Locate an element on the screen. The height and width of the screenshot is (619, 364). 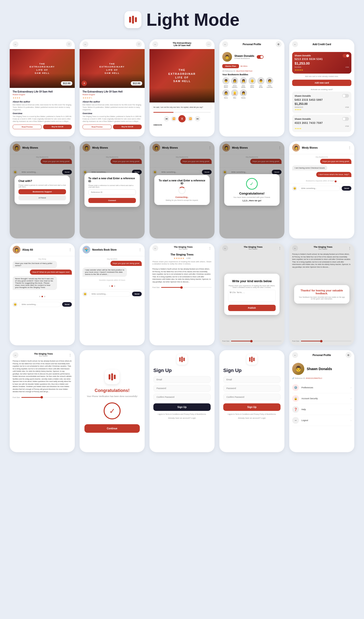
add-card-button: Add new card is located at coordinates (322, 83).